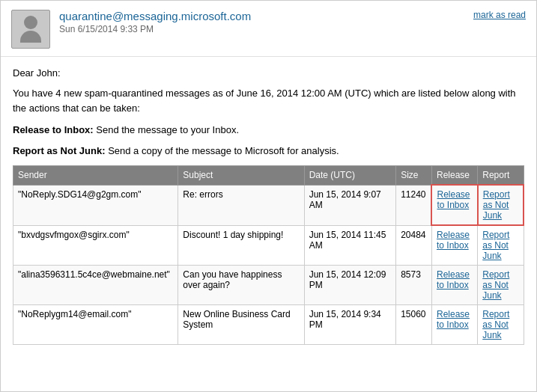 This screenshot has height=392, width=537. What do you see at coordinates (268, 130) in the screenshot?
I see `instruction-release: Release to Inbox: Send the message to yo…` at bounding box center [268, 130].